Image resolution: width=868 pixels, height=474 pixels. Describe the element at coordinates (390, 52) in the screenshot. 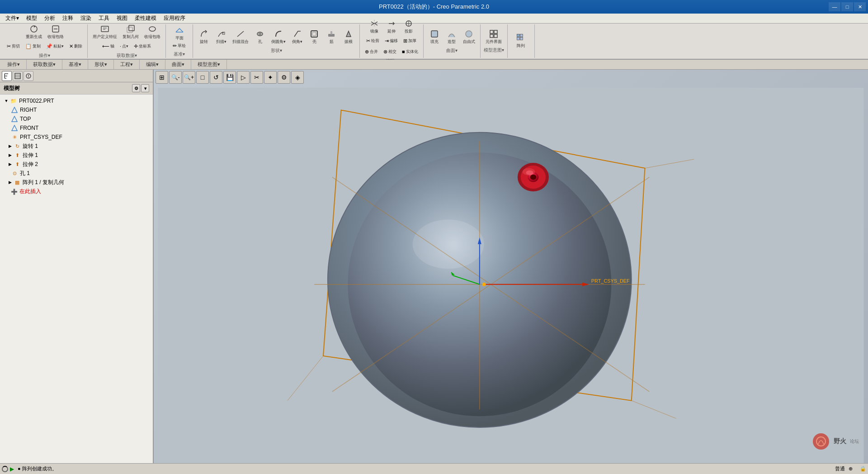

I see `tb-intersect: ⊗ 相交` at that location.